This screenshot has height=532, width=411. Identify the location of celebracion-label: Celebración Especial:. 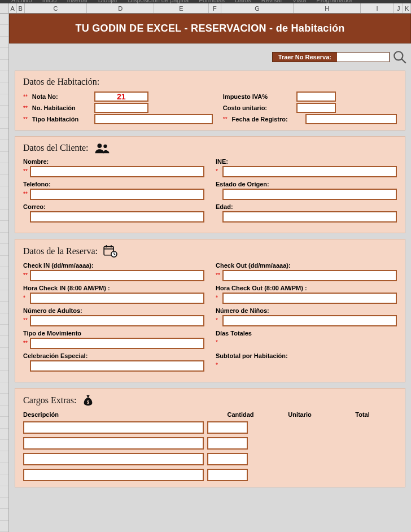
(55, 356).